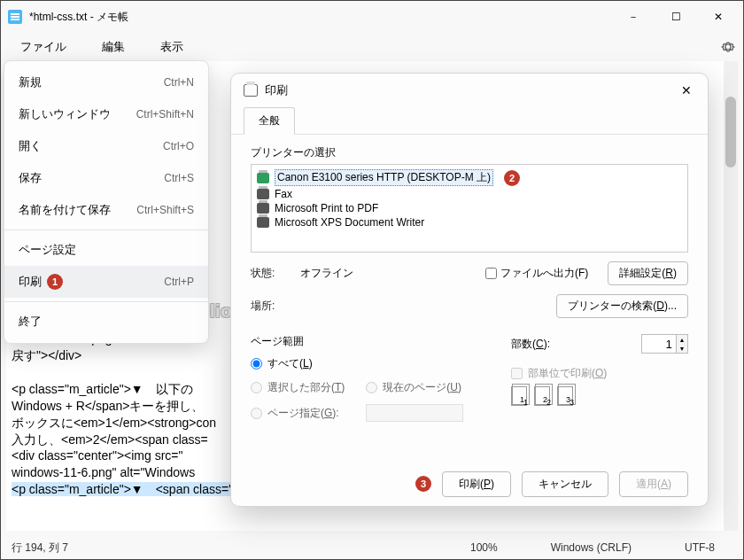  I want to click on menu-save: 保存Ctrl+S, so click(106, 178).